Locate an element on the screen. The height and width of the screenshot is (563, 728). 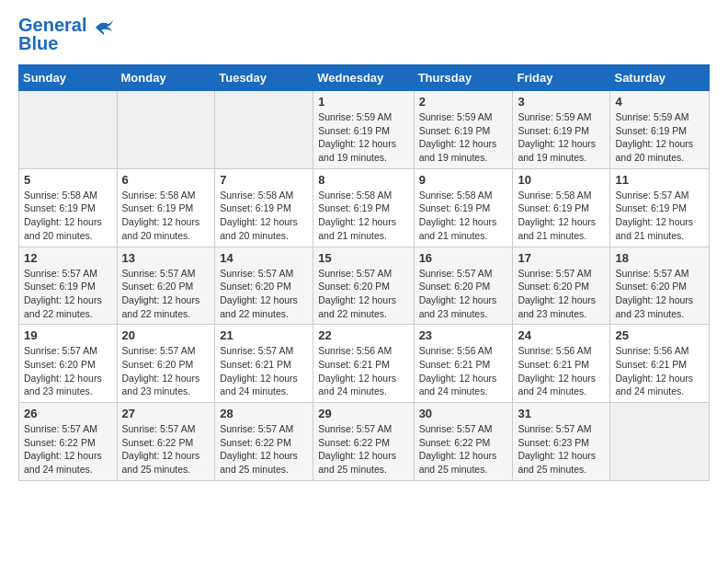
day-detail: Sunrise: 5:57 AM Sunset: 6:23 PM Dayligh… is located at coordinates (561, 449).